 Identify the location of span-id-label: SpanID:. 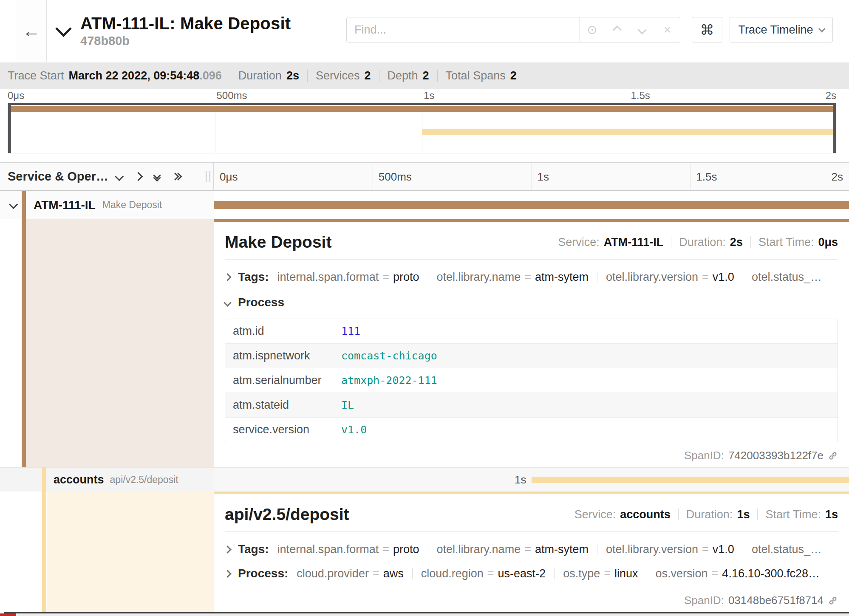
(704, 455).